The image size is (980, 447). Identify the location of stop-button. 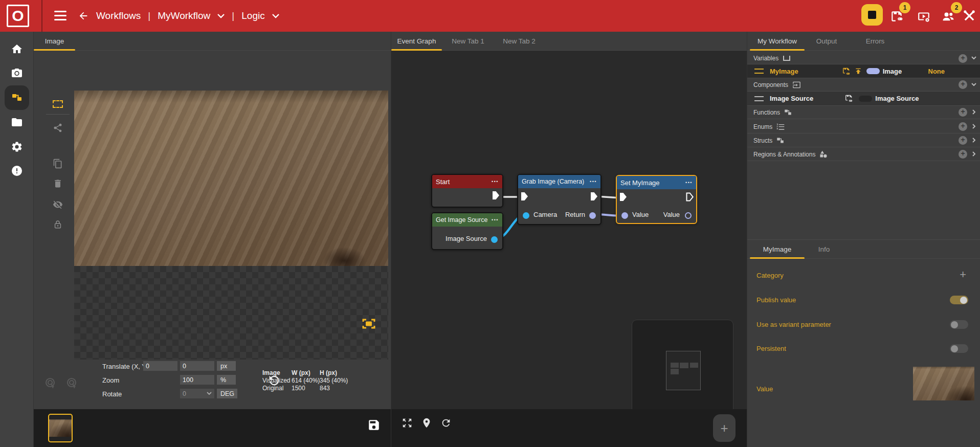
(872, 15).